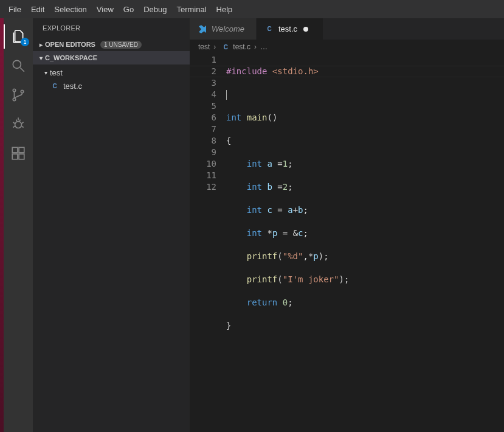  Describe the element at coordinates (204, 47) in the screenshot. I see `breadcrumb-folder: test` at that location.